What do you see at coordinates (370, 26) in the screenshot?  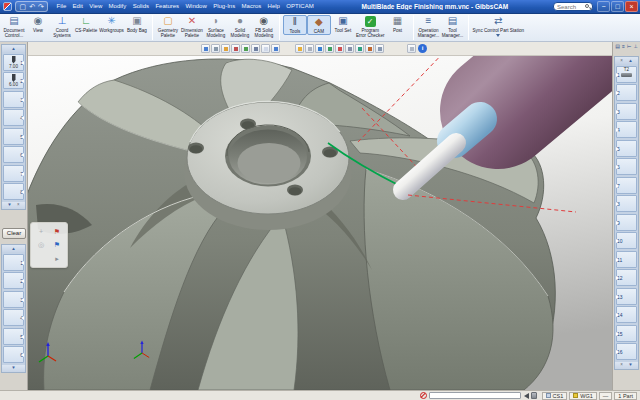 I see `toolbar-program-error-checker: ✓ Program Error Checker` at bounding box center [370, 26].